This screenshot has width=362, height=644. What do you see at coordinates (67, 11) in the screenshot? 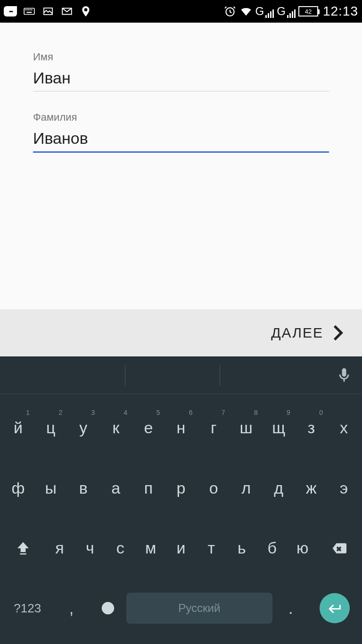
I see `mail-notif-icon` at bounding box center [67, 11].